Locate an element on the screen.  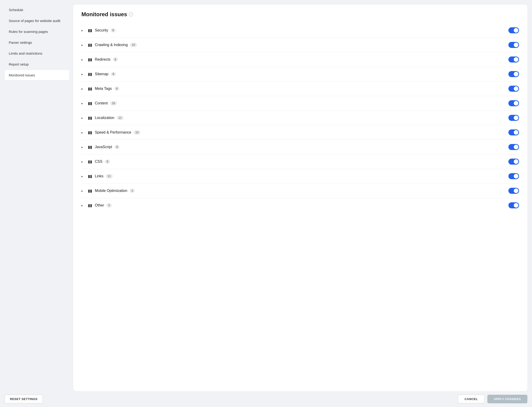
toggle-localization is located at coordinates (514, 118).